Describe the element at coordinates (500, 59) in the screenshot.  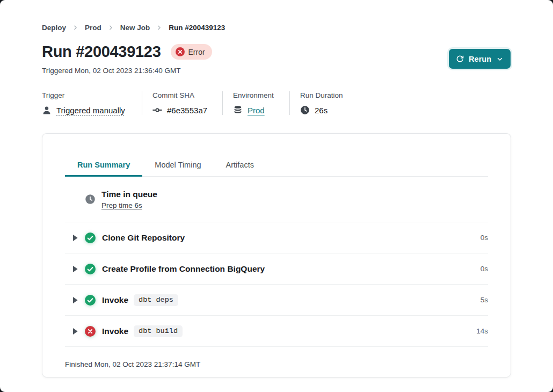
I see `chevron-down-icon` at that location.